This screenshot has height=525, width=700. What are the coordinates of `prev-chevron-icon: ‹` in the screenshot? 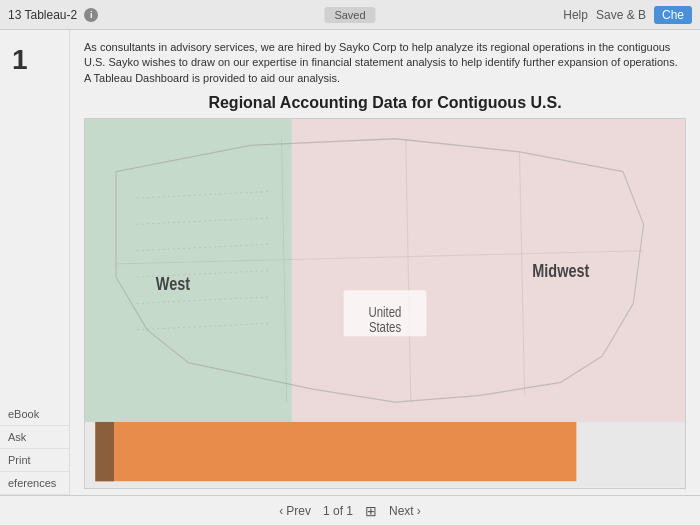 It's located at (281, 511).